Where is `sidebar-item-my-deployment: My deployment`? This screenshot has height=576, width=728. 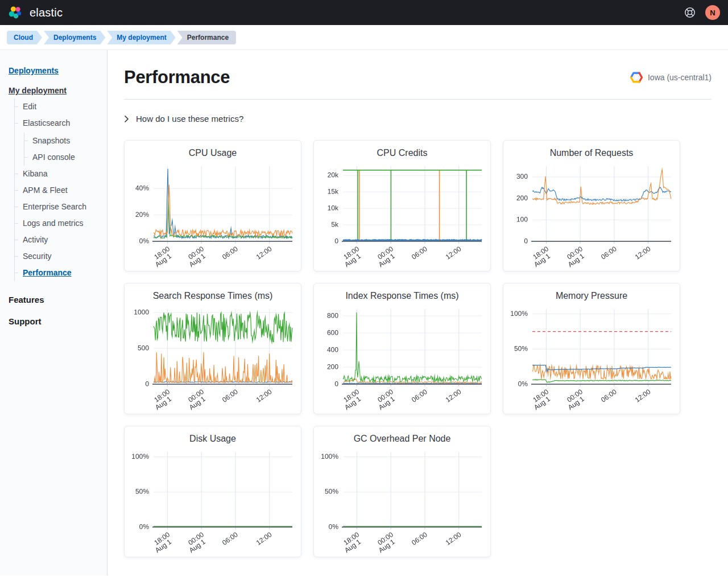 sidebar-item-my-deployment: My deployment is located at coordinates (38, 90).